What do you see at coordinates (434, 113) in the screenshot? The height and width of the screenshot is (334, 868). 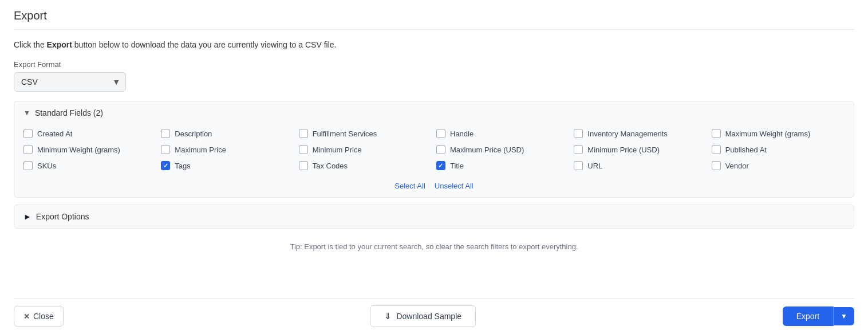 I see `standard-fields-header: ▼ Standard Fields (2)` at bounding box center [434, 113].